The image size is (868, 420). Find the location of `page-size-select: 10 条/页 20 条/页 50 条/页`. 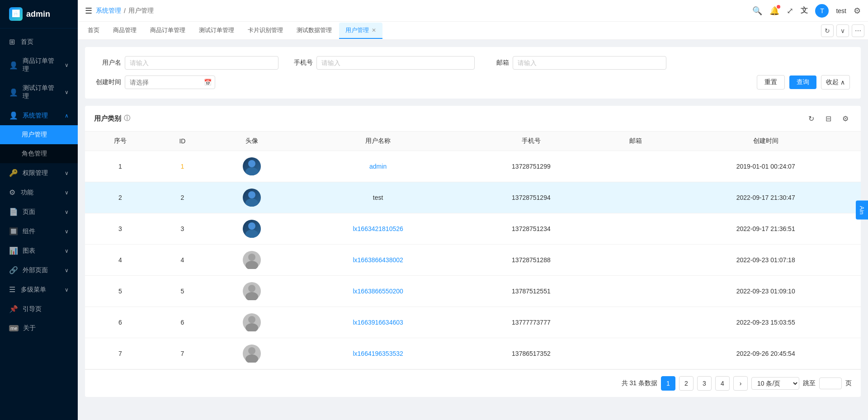

page-size-select: 10 条/页 20 条/页 50 条/页 is located at coordinates (775, 383).